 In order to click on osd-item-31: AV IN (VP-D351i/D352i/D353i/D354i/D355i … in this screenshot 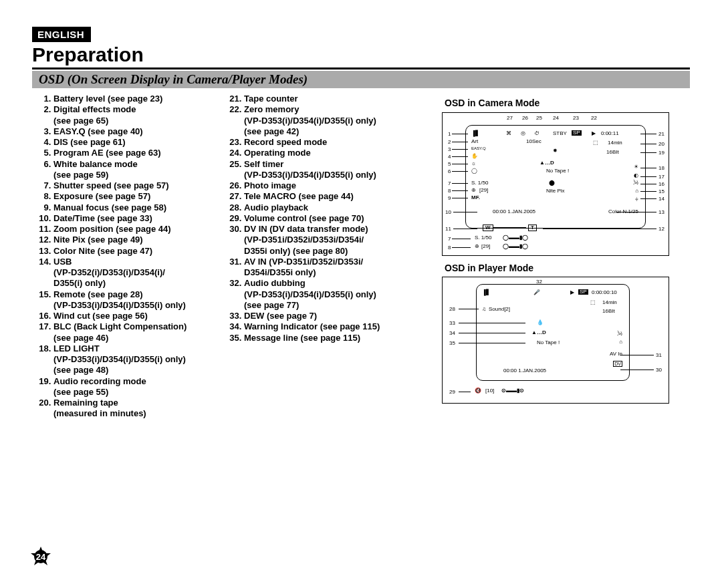, I will do `click(340, 267)`.